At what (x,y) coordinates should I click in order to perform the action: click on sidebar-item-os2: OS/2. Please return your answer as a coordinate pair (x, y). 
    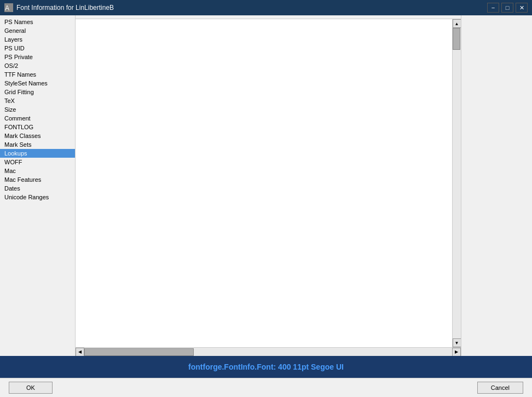
    Looking at the image, I should click on (37, 66).